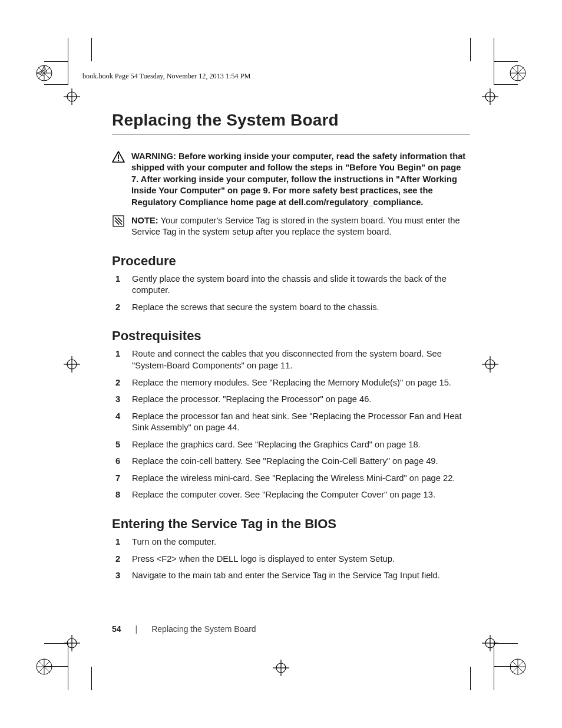 The height and width of the screenshot is (728, 562). What do you see at coordinates (291, 226) in the screenshot?
I see `note-callout: NOTE: Your computer's Service Tag is sto…` at bounding box center [291, 226].